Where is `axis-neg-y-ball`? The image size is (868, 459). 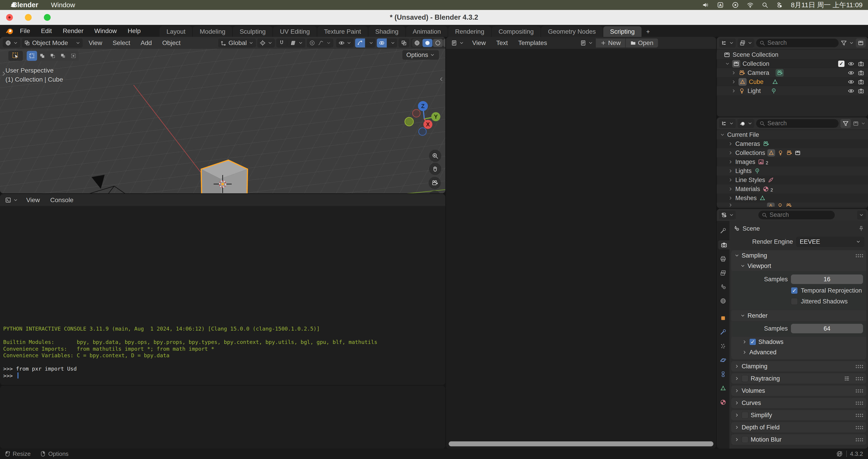
axis-neg-y-ball is located at coordinates (409, 122).